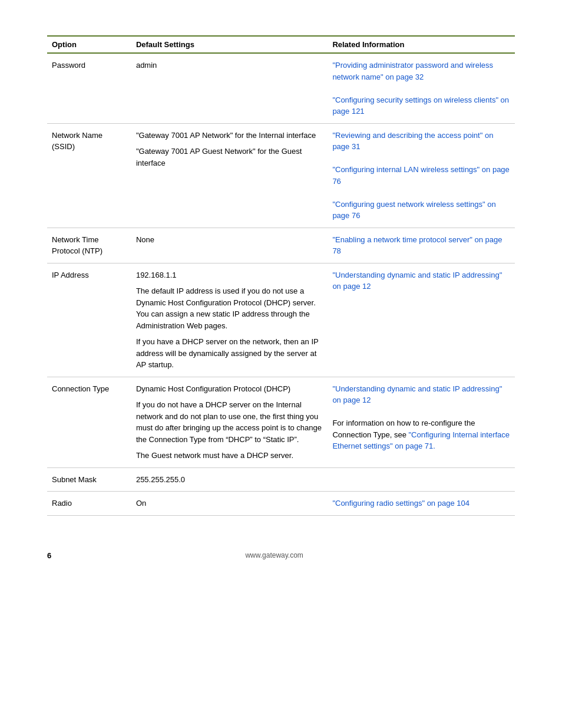  Describe the element at coordinates (90, 88) in the screenshot. I see `cell-option: Password` at that location.